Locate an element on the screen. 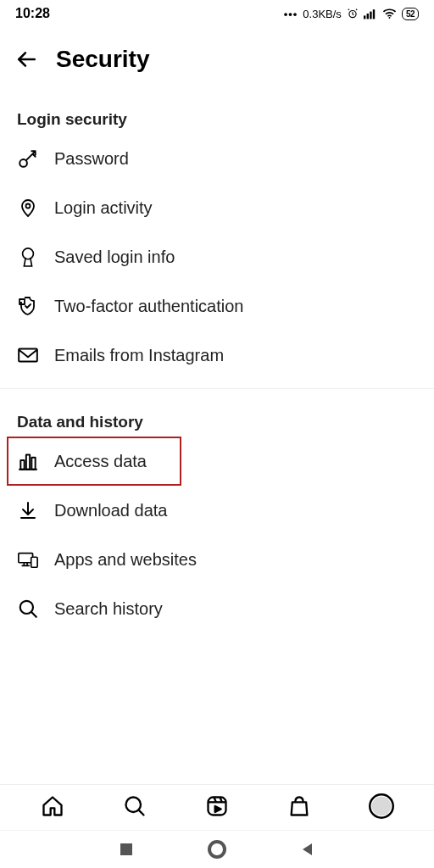 The height and width of the screenshot is (868, 434). label-search-history: Search history is located at coordinates (108, 609).